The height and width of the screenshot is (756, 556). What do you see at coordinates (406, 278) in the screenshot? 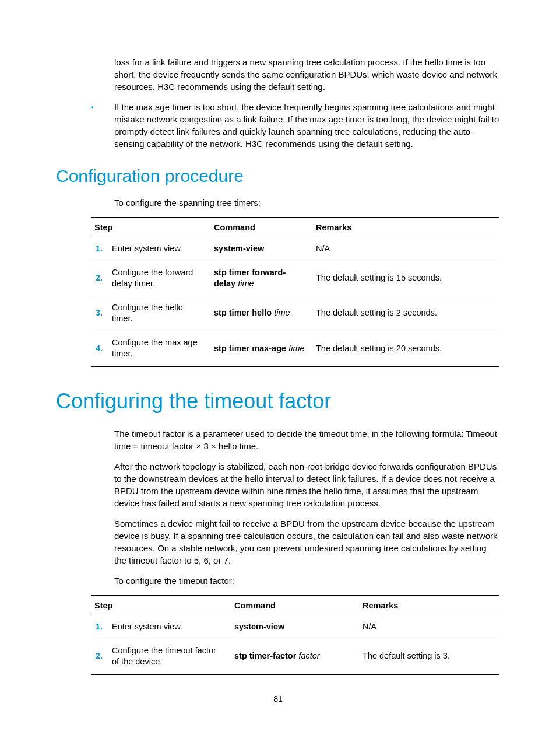
I see `step-remarks: The default setting is 15 seconds.` at bounding box center [406, 278].